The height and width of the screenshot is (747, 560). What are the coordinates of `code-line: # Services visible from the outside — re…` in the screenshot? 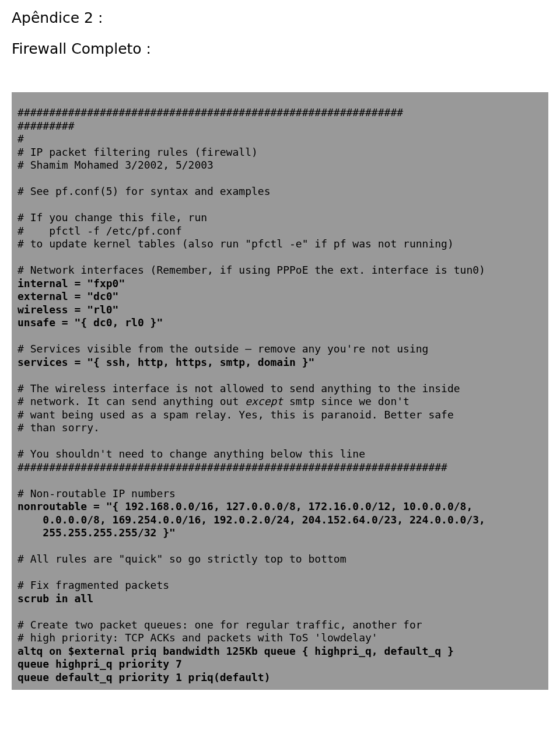 It's located at (223, 349).